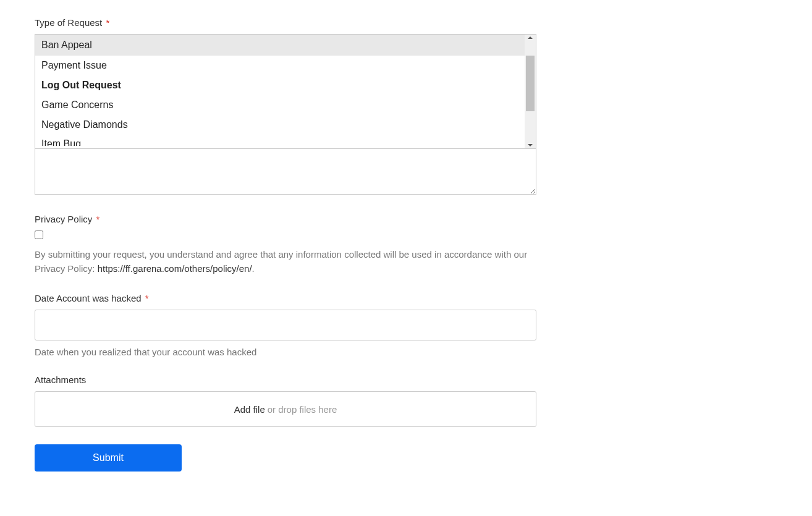 This screenshot has height=516, width=812. I want to click on date-hacked-group: Date Account was hacked * Date when you …, so click(285, 325).